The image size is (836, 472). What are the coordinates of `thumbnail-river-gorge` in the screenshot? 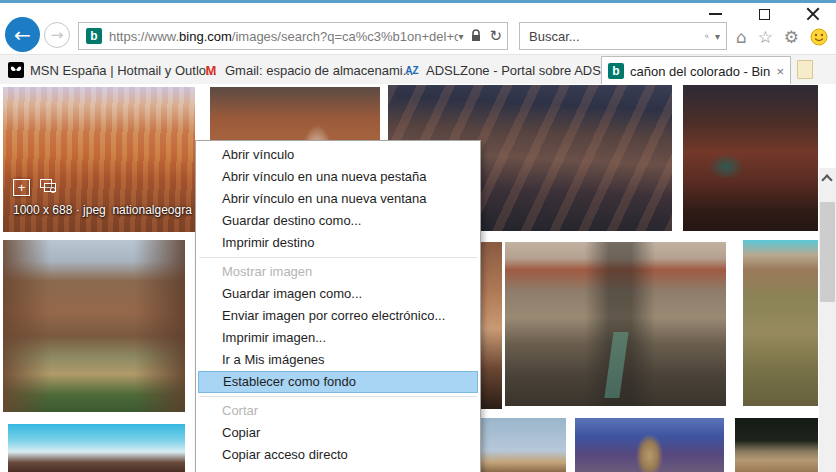 It's located at (616, 324).